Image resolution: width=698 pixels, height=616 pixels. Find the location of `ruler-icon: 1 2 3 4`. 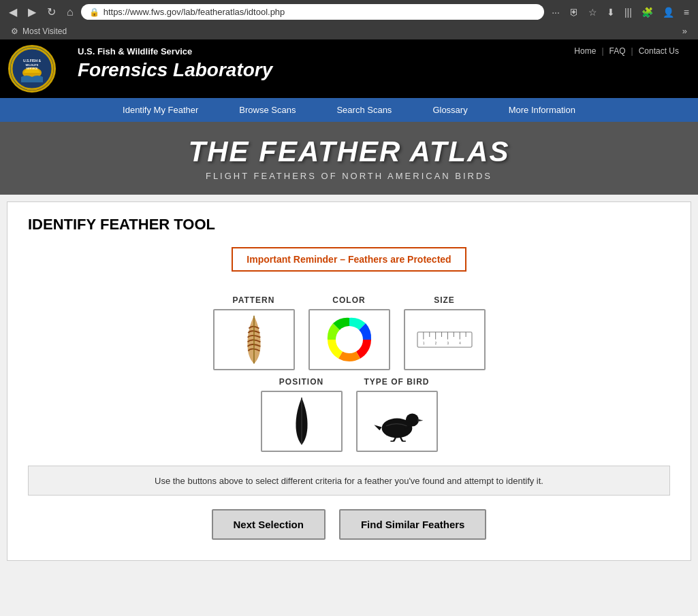

ruler-icon: 1 2 3 4 is located at coordinates (445, 340).